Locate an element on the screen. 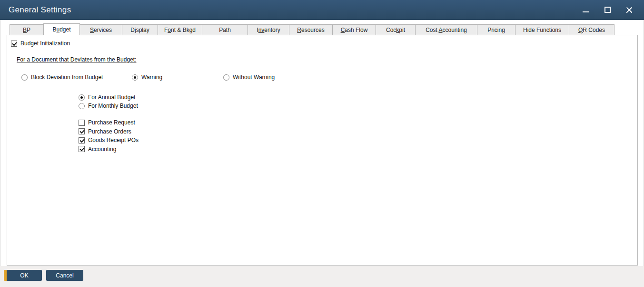  cancel-button: Cancel is located at coordinates (65, 276).